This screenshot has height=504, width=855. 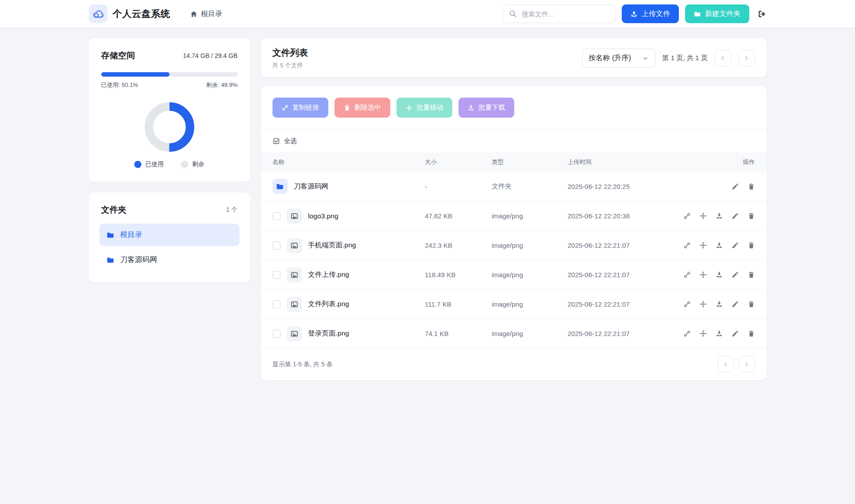 What do you see at coordinates (301, 108) in the screenshot?
I see `copy-link-button: 复制链接` at bounding box center [301, 108].